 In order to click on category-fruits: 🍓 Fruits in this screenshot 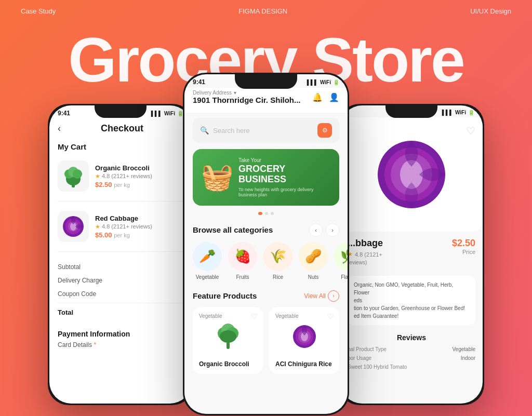, I will do `click(243, 261)`.